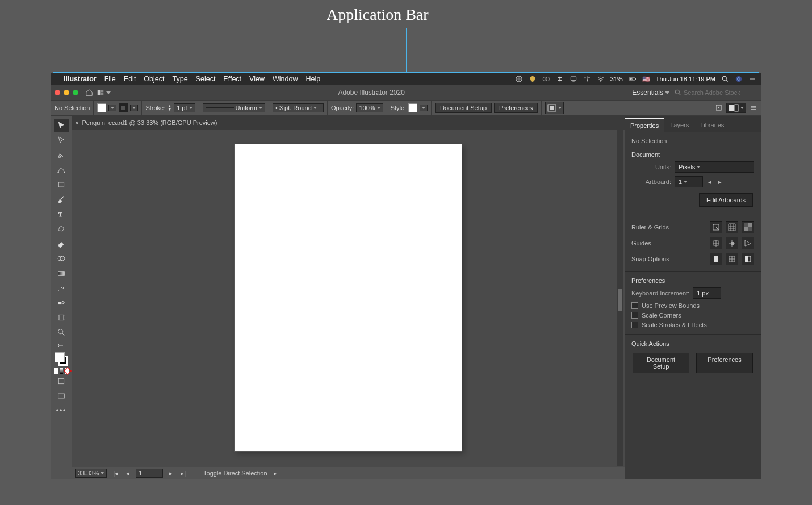 The width and height of the screenshot is (812, 505). Describe the element at coordinates (720, 182) in the screenshot. I see `next-artboard-btn: ▸` at that location.